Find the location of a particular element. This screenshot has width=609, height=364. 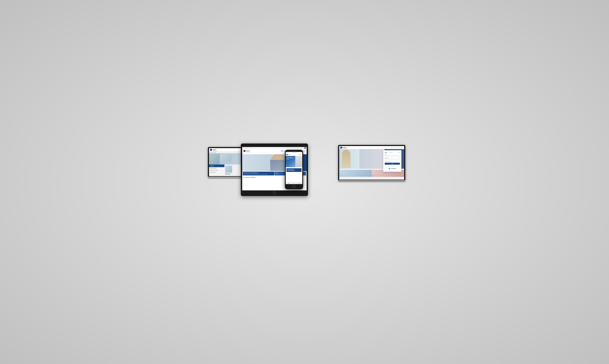

phone-home-button is located at coordinates (294, 186).